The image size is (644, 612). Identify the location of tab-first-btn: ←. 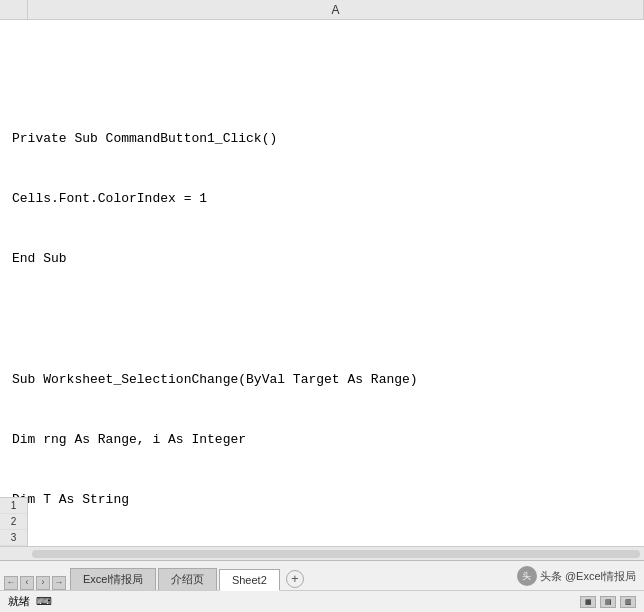
(11, 583).